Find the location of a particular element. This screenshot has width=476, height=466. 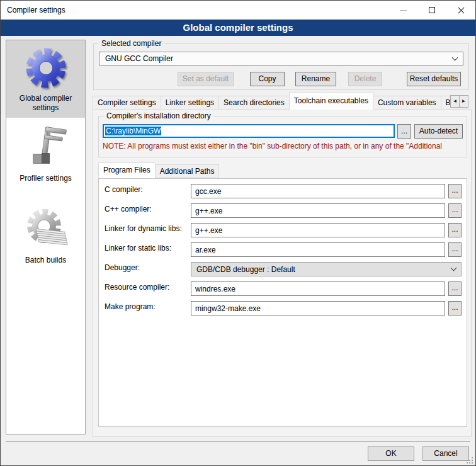

sidebar-item-batch-builds: Batch builds is located at coordinates (45, 236).